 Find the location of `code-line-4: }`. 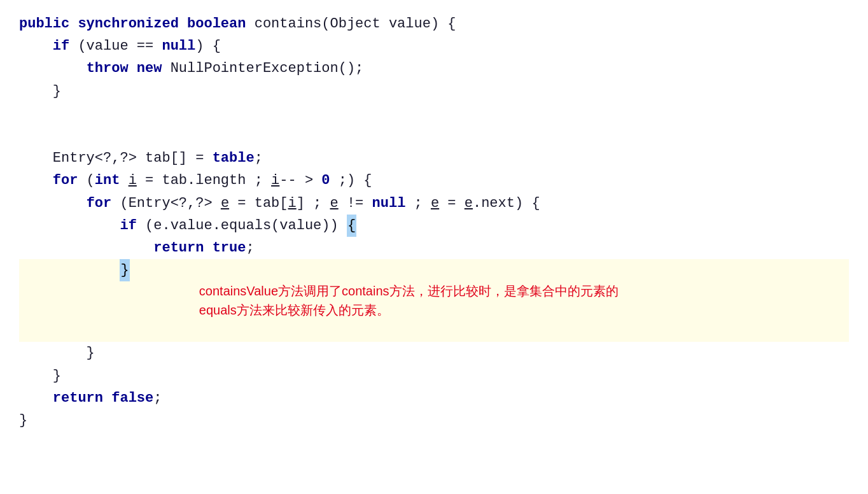

code-line-4: } is located at coordinates (434, 92).